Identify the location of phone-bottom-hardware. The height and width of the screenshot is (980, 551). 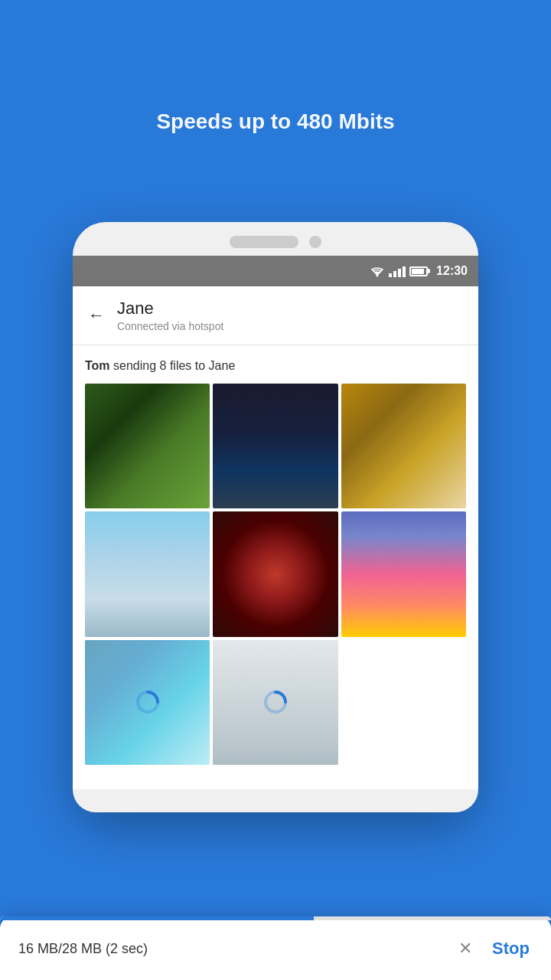
(276, 801).